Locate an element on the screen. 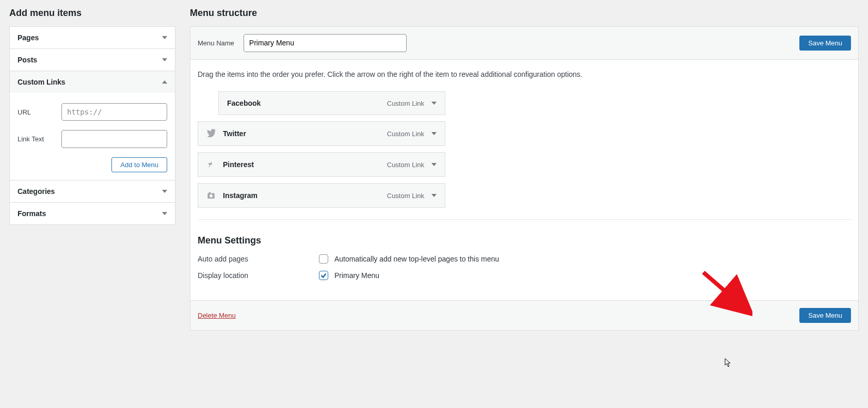 This screenshot has width=868, height=408. menu-item-label: Instagram is located at coordinates (240, 195).